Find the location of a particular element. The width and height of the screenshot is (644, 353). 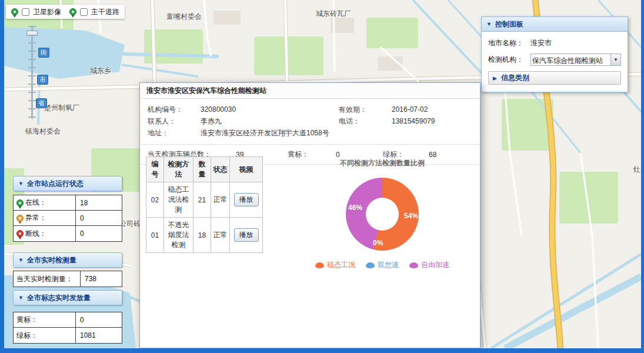

control-panel-body: 地市名称： 淮安市 检测机构： 保汽车综合性能检测站 ▼ ▶ 信息类别 is located at coordinates (555, 62).